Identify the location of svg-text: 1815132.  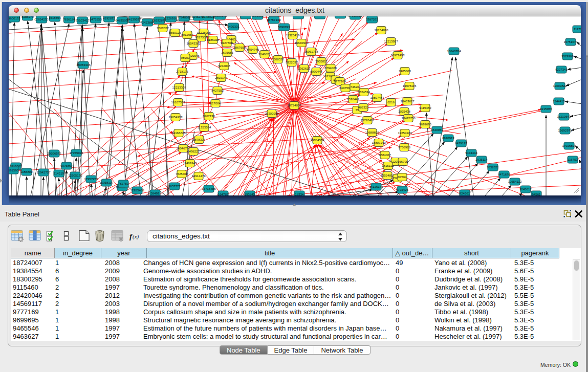
(388, 166).